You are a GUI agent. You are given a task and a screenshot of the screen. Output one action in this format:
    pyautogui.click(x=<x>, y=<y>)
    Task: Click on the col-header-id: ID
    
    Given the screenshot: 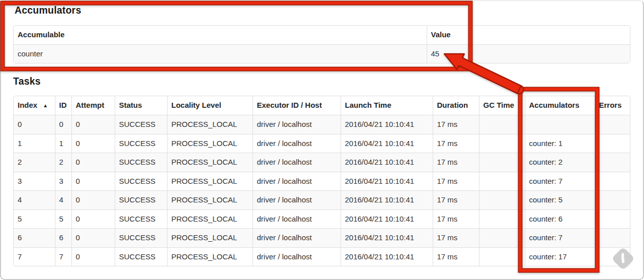 What is the action you would take?
    pyautogui.click(x=63, y=106)
    